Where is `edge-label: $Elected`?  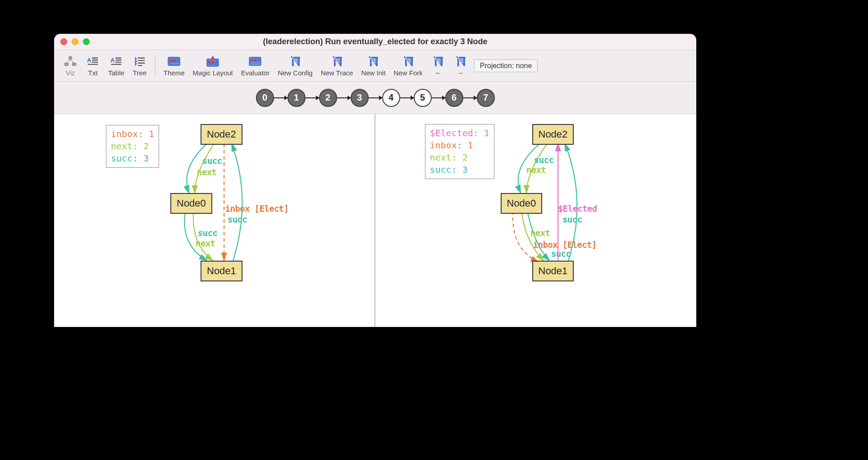 edge-label: $Elected is located at coordinates (578, 208).